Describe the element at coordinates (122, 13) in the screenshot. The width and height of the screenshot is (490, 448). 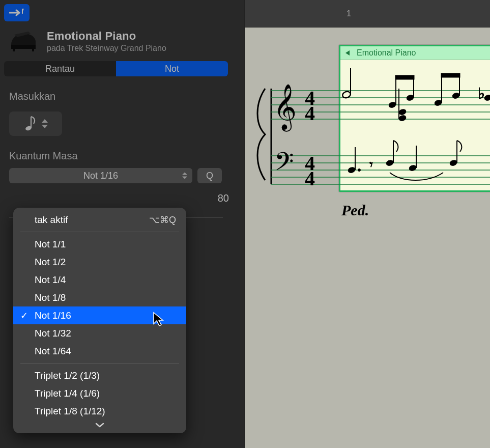
I see `top-toolbar` at that location.